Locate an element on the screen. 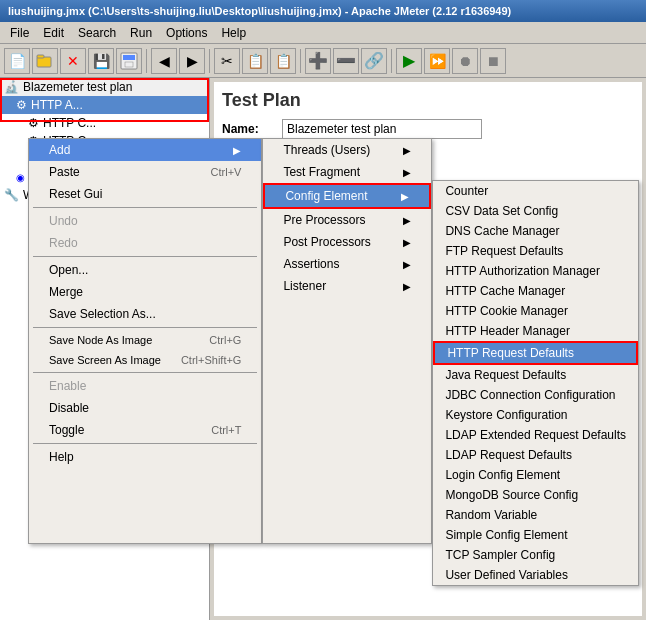  toolbar-remote: 🔗 is located at coordinates (374, 61).